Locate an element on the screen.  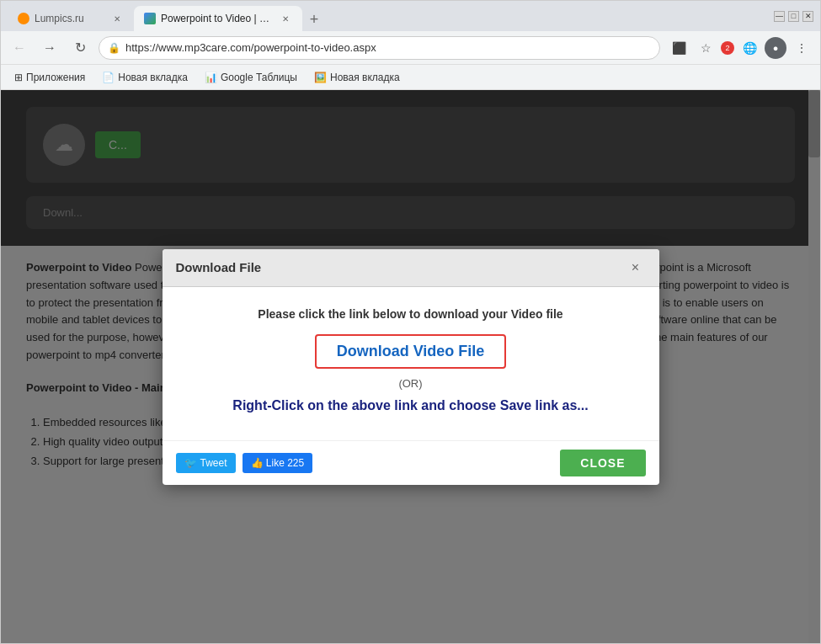
apps-grid-icon: ⊞ is located at coordinates (19, 77).